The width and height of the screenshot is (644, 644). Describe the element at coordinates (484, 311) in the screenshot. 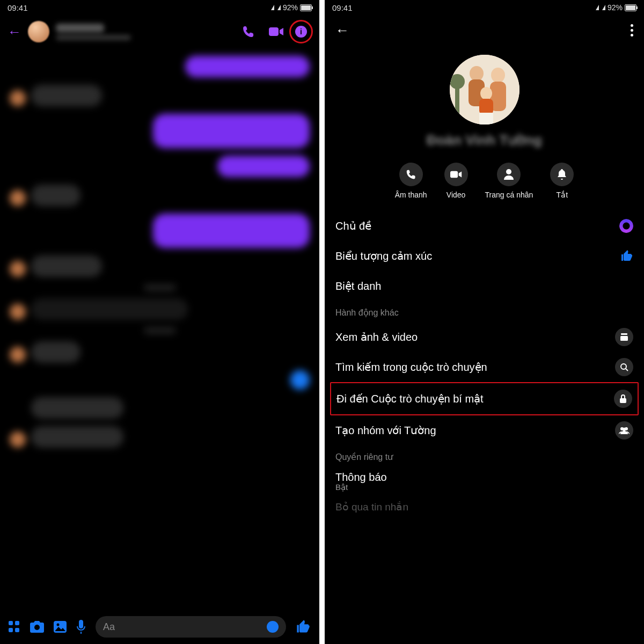

I see `section-more-actions: Hành động khác` at that location.